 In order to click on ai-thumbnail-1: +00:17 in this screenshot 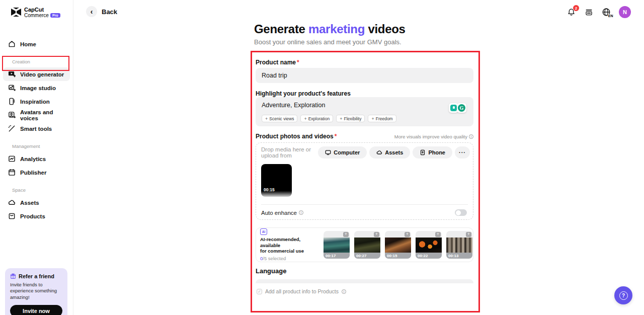, I will do `click(337, 245)`.